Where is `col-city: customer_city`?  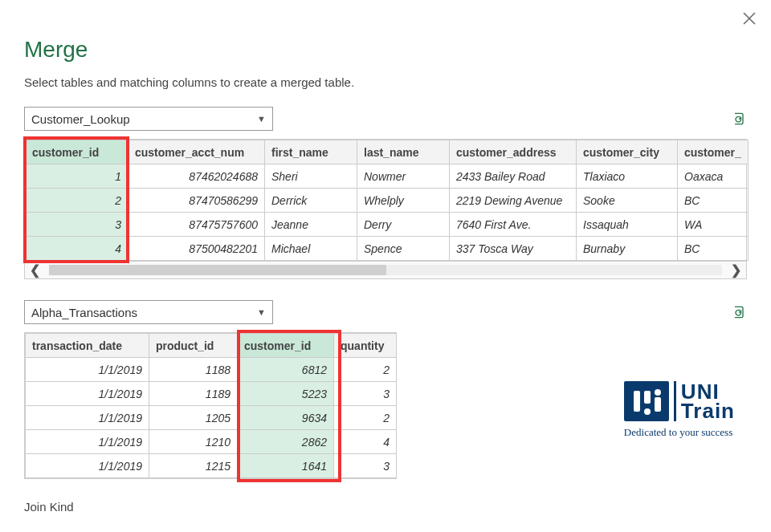
col-city: customer_city is located at coordinates (627, 152).